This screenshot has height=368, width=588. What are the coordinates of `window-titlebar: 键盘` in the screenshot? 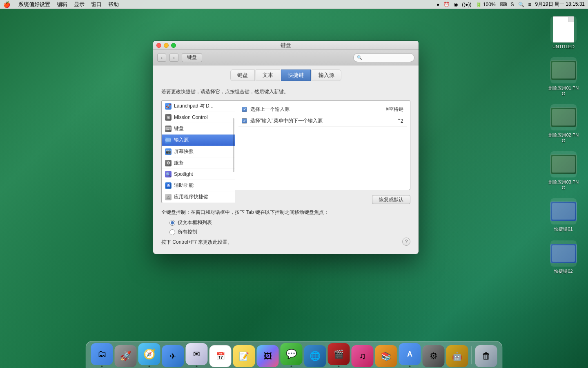 It's located at (286, 45).